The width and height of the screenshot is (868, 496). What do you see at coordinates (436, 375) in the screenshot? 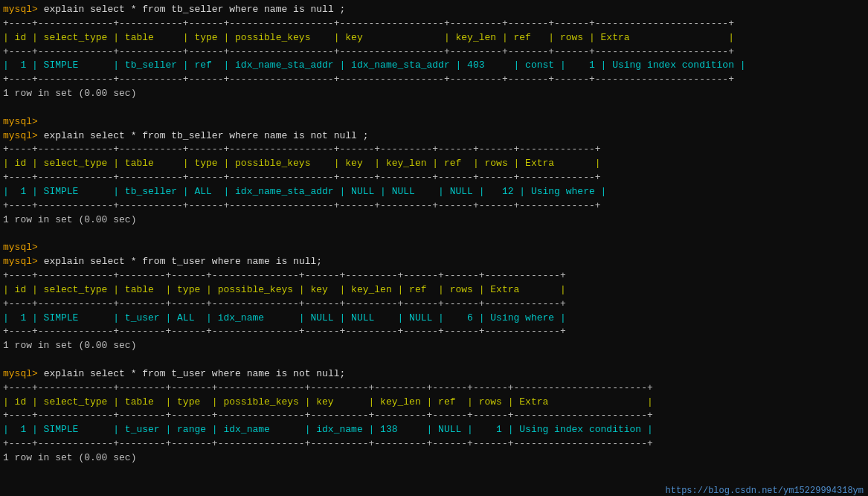
I see `prompt-line-4: mysql> explain select * from t_user wher…` at bounding box center [436, 375].